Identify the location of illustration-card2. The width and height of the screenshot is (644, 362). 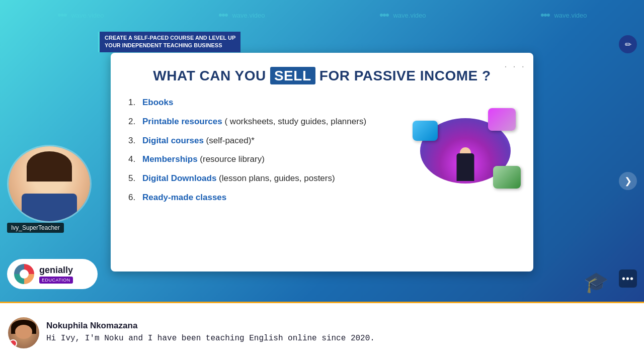
(425, 131).